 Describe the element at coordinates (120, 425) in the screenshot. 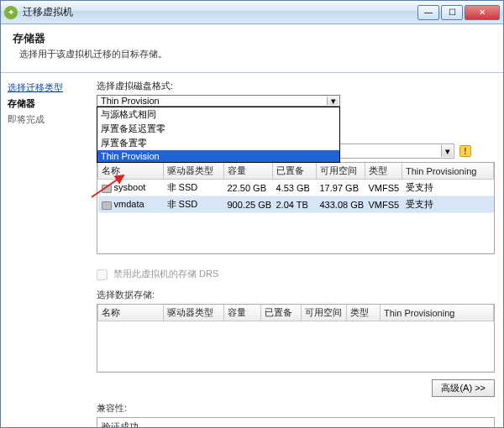

I see `compatibility-status: 验证成功` at that location.